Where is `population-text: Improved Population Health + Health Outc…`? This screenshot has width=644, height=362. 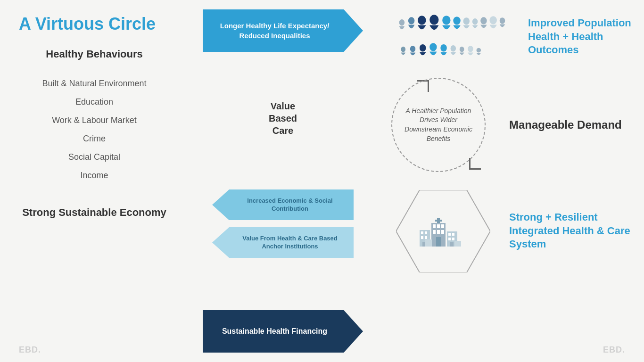 population-text: Improved Population Health + Health Outc… is located at coordinates (581, 34).